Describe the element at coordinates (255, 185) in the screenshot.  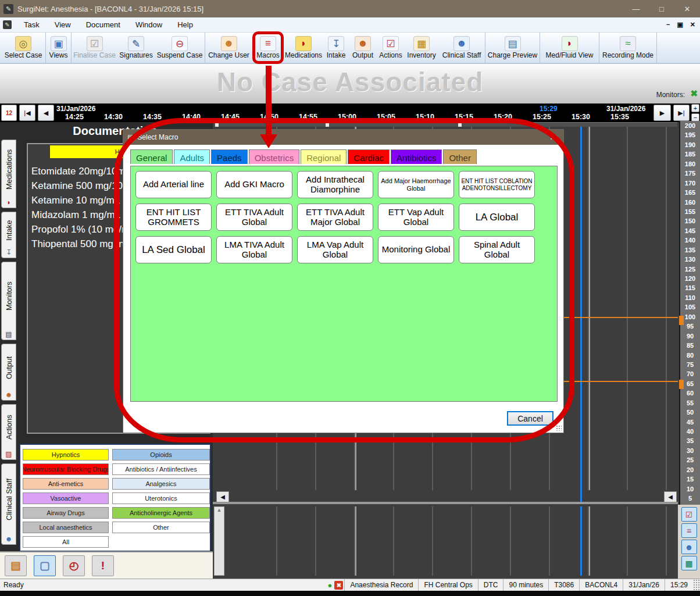
I see `macro-button: Add GKI Macro` at that location.